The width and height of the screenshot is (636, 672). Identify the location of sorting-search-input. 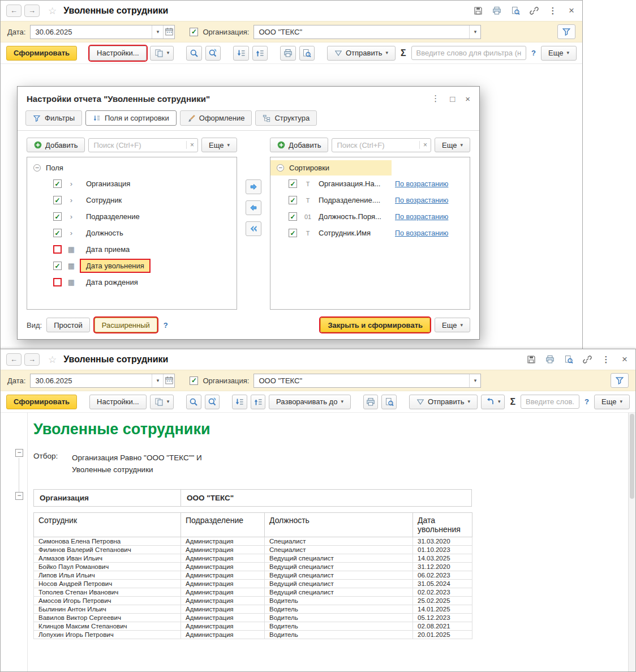
(376, 145).